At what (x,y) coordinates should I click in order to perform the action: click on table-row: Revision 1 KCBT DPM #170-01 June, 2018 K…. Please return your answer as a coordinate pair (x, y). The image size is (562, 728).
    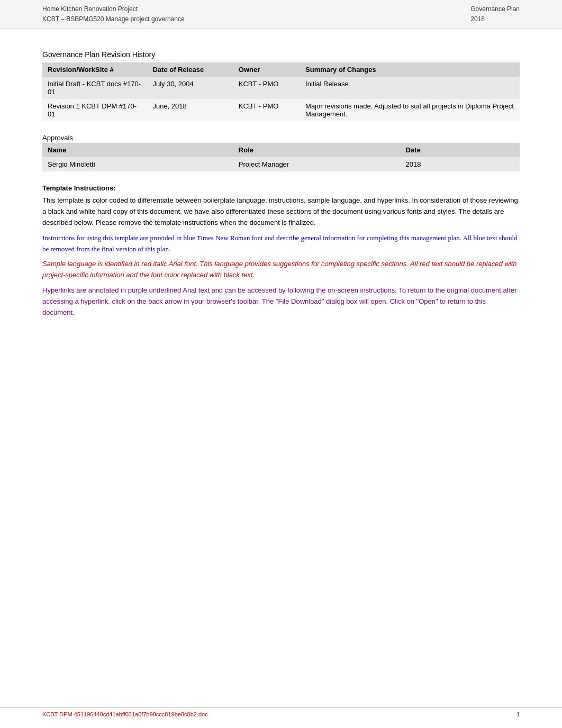
    Looking at the image, I should click on (281, 110).